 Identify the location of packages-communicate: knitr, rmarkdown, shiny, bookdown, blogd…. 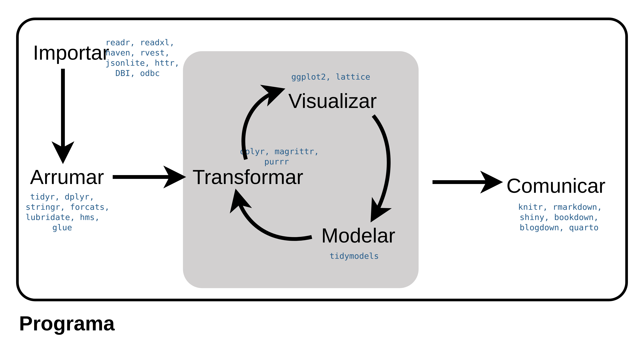
(559, 217).